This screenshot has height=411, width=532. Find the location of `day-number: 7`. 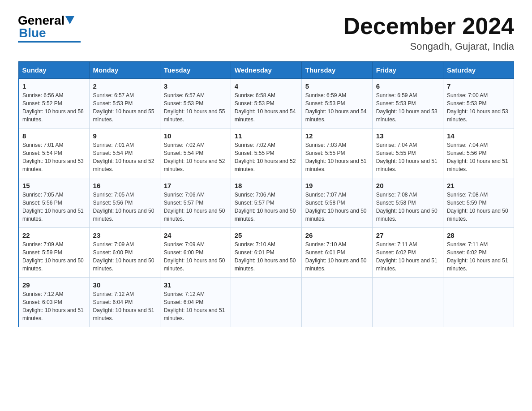

day-number: 7 is located at coordinates (478, 86).